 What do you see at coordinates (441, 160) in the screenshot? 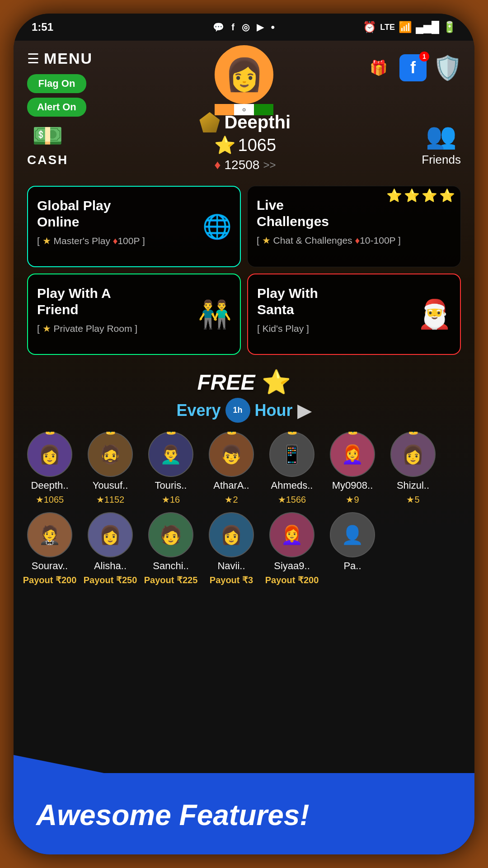
I see `friends-label: Friends` at bounding box center [441, 160].